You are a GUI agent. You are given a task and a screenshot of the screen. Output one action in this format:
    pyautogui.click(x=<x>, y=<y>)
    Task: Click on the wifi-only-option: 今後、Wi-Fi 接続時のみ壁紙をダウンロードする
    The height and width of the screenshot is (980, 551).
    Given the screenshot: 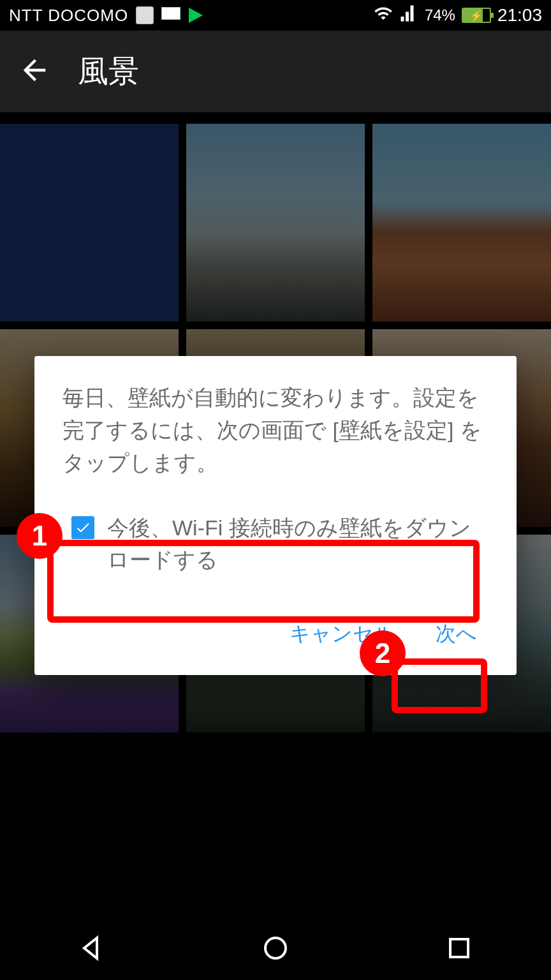 What is the action you would take?
    pyautogui.click(x=276, y=544)
    